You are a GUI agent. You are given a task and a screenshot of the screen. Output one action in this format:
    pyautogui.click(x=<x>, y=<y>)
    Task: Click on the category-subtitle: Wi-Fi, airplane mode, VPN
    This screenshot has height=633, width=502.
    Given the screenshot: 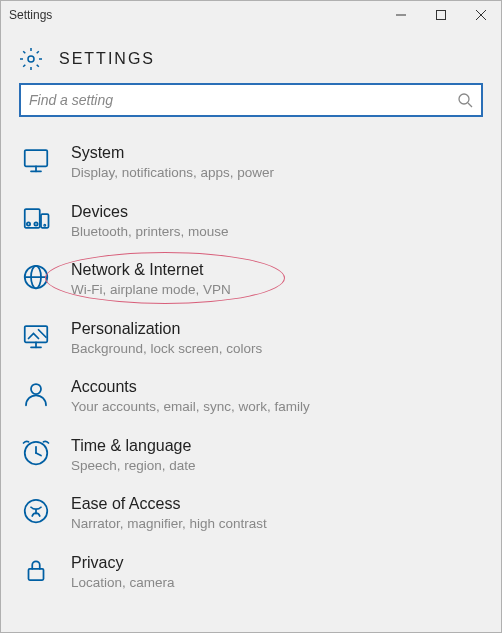 What is the action you would take?
    pyautogui.click(x=151, y=290)
    